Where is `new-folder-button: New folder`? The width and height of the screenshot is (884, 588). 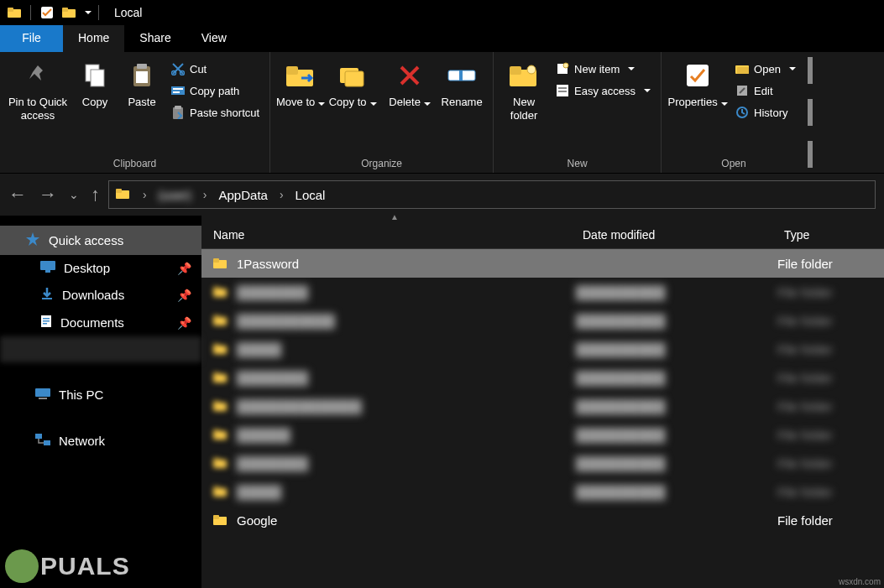
new-folder-button: New folder is located at coordinates (524, 89).